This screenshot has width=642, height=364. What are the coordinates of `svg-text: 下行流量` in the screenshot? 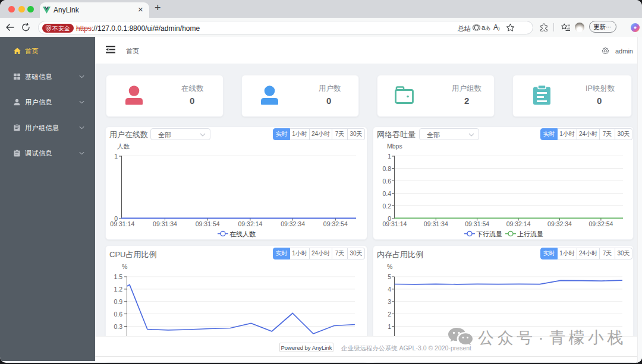 It's located at (489, 234).